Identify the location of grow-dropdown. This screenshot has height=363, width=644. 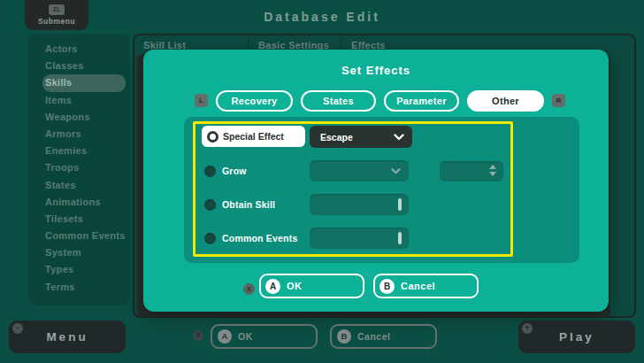
(359, 171).